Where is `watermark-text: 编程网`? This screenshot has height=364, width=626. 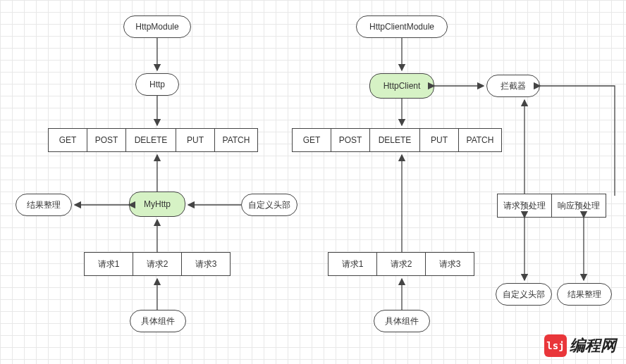 watermark-text: 编程网 is located at coordinates (593, 346).